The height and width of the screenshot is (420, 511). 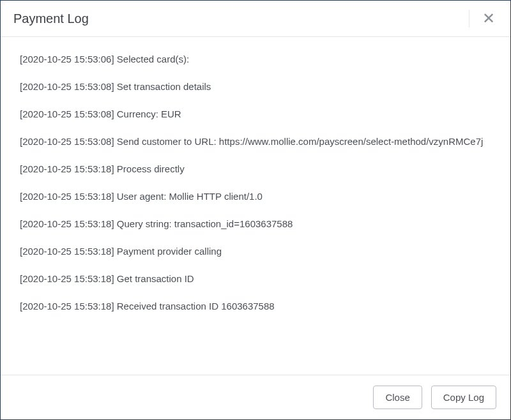 What do you see at coordinates (256, 223) in the screenshot?
I see `log-entry: [2020-10-25 15:53:18] Query string: tran…` at bounding box center [256, 223].